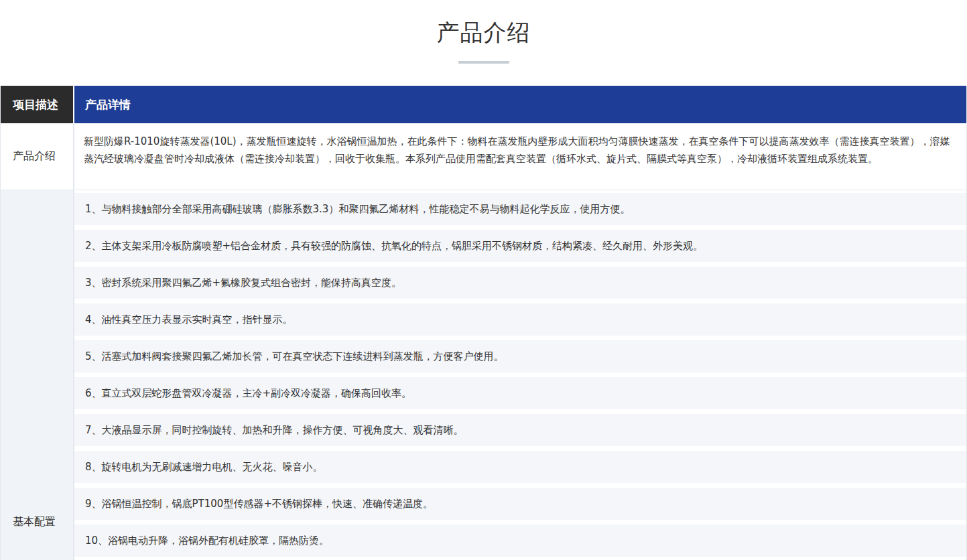 Image resolution: width=967 pixels, height=560 pixels. I want to click on config-list-item: 5、活塞式加料阀套接聚四氟乙烯加长管，可在真空状态下连续进料到蒸发瓶，方便客户使…, so click(520, 356).